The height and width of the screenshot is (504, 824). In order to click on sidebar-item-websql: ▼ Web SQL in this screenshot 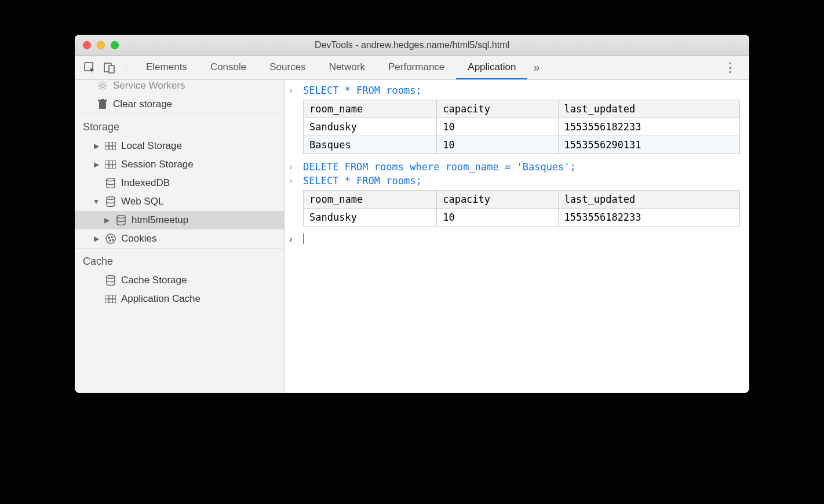, I will do `click(180, 202)`.